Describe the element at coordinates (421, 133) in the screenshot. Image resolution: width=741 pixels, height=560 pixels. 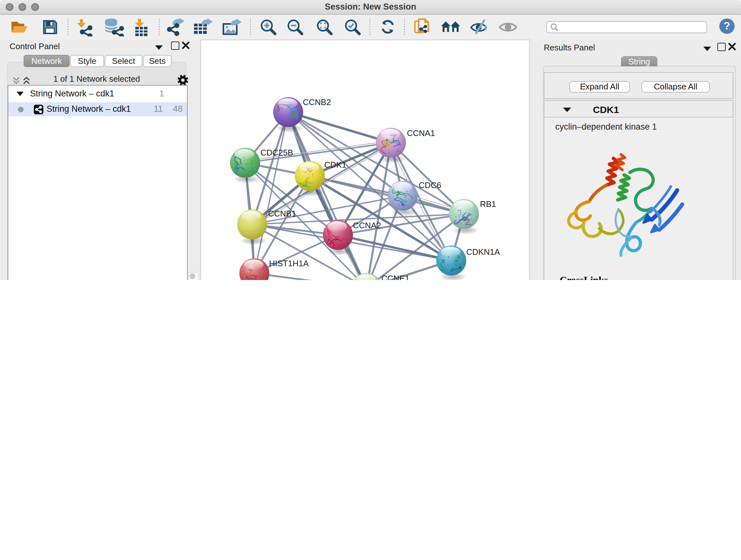
I see `svg-text: CCNA1` at that location.